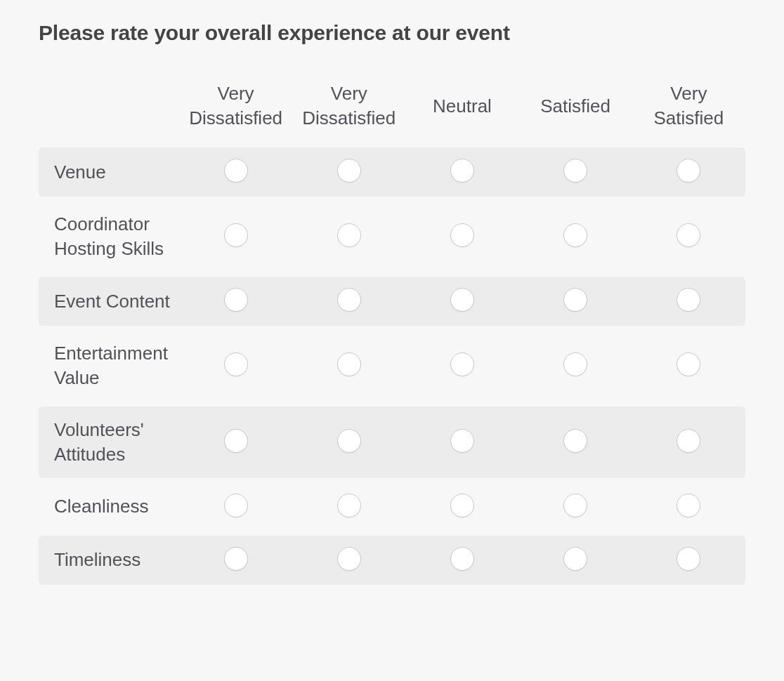 The width and height of the screenshot is (784, 681). Describe the element at coordinates (392, 442) in the screenshot. I see `table-row: Volunteers' Attitudes` at that location.